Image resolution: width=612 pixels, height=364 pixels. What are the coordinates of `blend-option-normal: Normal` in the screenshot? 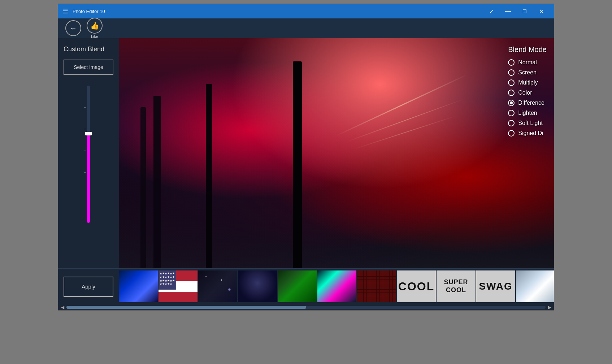 It's located at (527, 62).